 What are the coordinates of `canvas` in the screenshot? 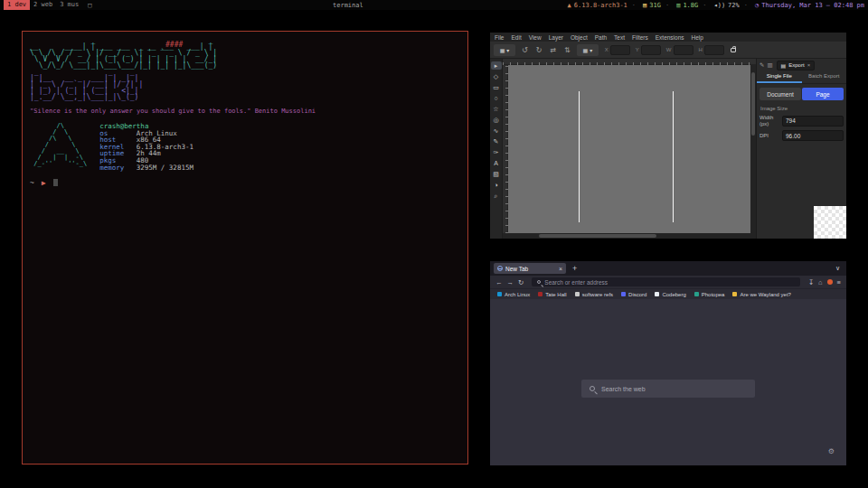 It's located at (629, 149).